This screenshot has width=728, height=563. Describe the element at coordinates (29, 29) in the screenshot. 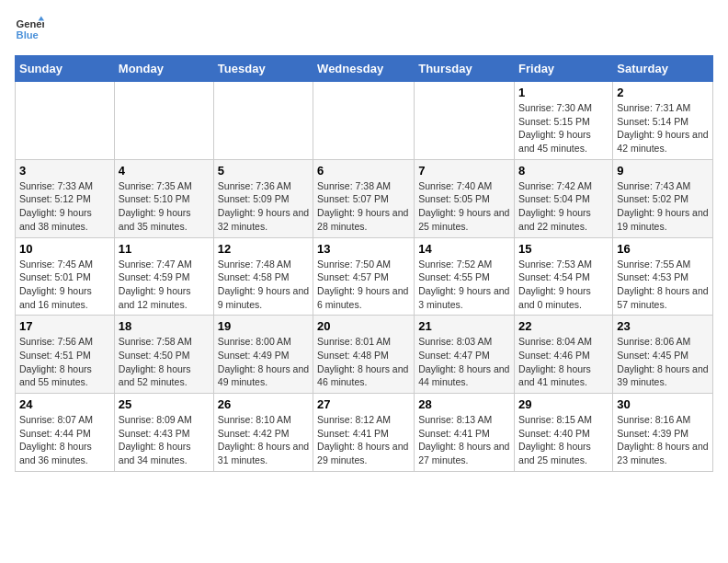

I see `logo-icon: General Blue` at that location.